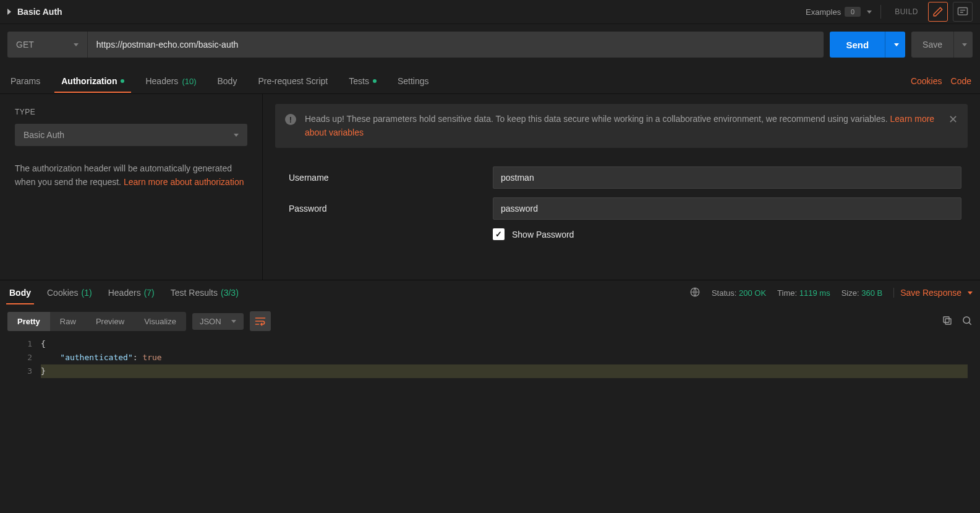 This screenshot has height=513, width=980. I want to click on auth-type-value: Basic Auth, so click(44, 135).